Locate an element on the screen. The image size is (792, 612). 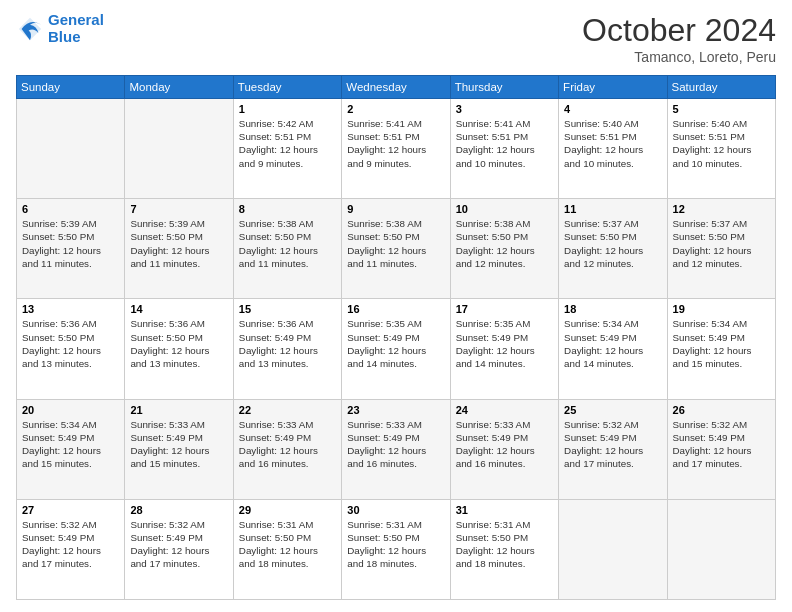
day-number: 6 is located at coordinates (70, 209).